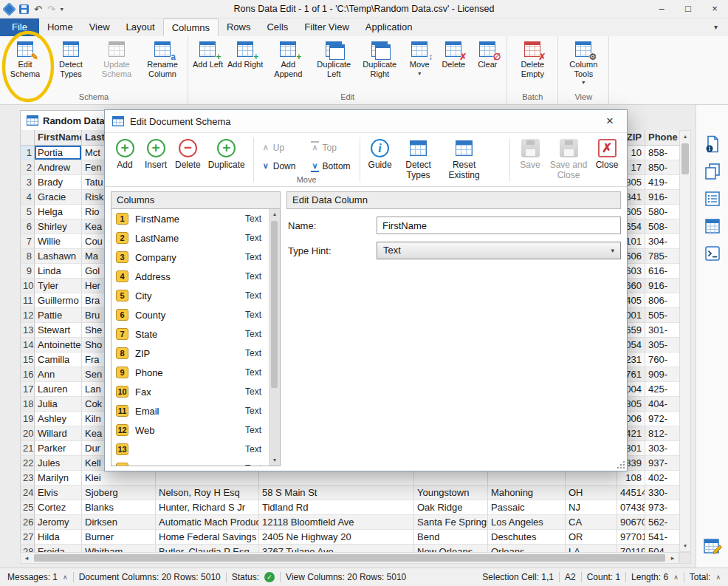 This screenshot has height=586, width=728. I want to click on cell-phone: 812-, so click(662, 434).